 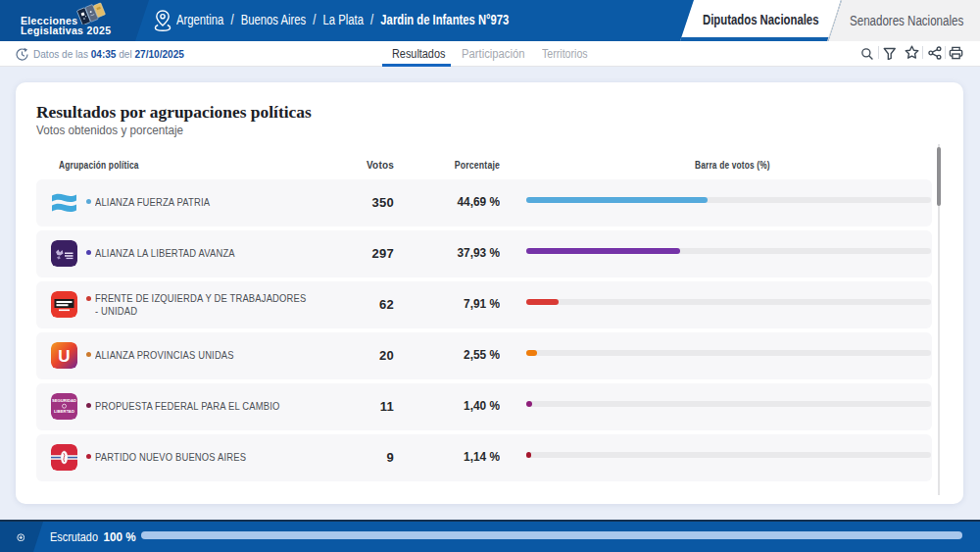 I want to click on svg-text: LIBERTAD, so click(x=65, y=412).